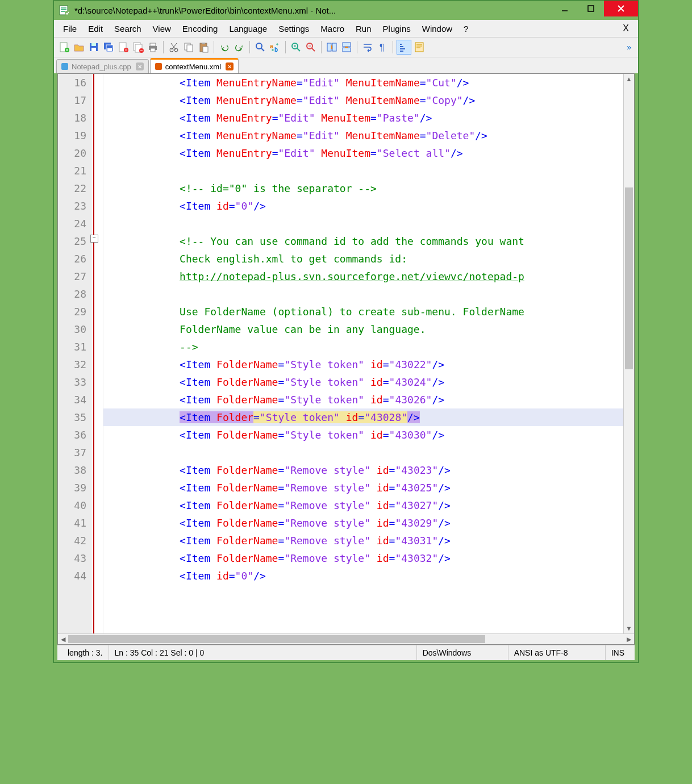  I want to click on vertical-scrollbar: ▲ ▼, so click(628, 353).